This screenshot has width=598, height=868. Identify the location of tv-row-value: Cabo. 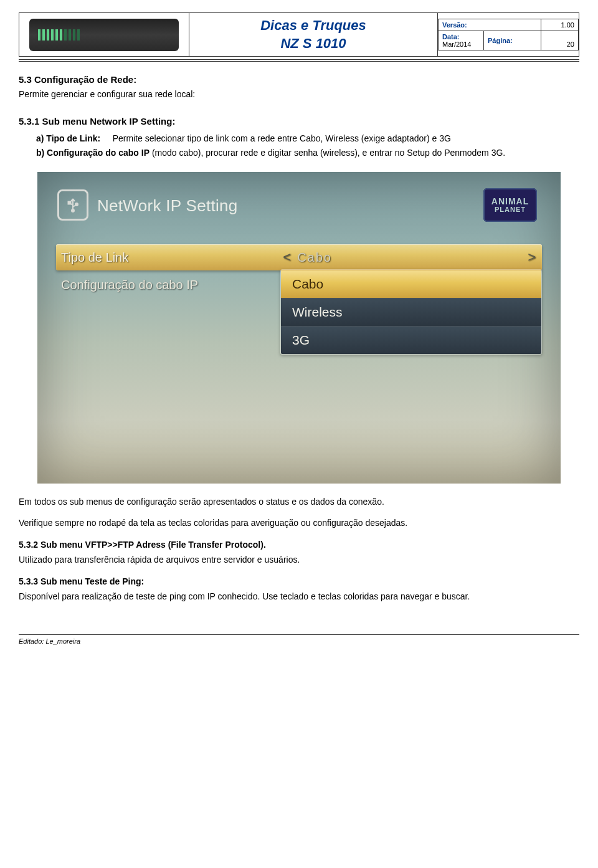
(409, 257).